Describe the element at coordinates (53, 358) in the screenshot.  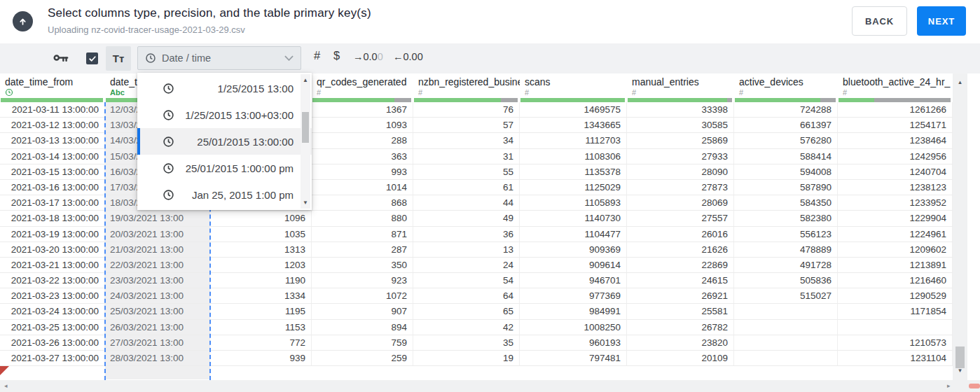
I see `table-cell: 2021-03-27 13:00:00` at that location.